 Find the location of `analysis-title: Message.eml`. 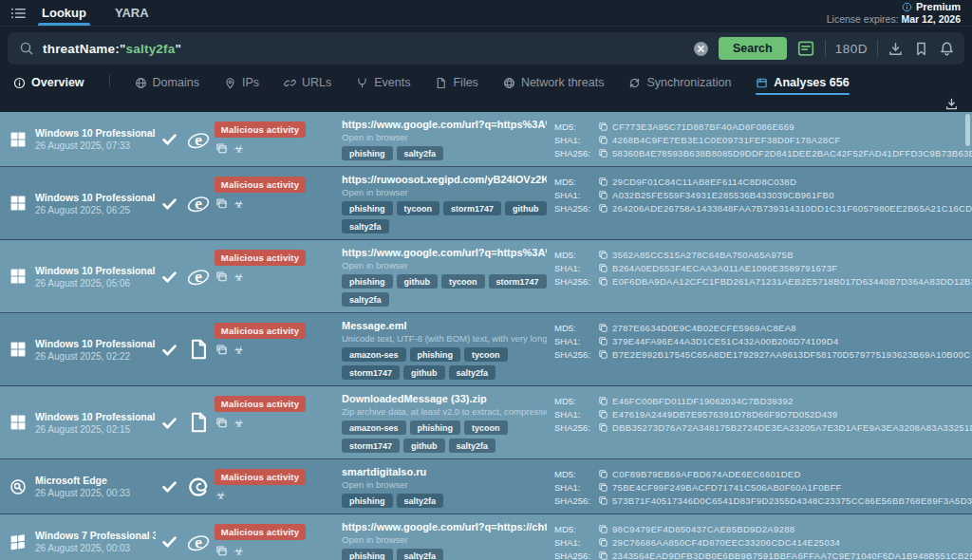

analysis-title: Message.eml is located at coordinates (444, 327).